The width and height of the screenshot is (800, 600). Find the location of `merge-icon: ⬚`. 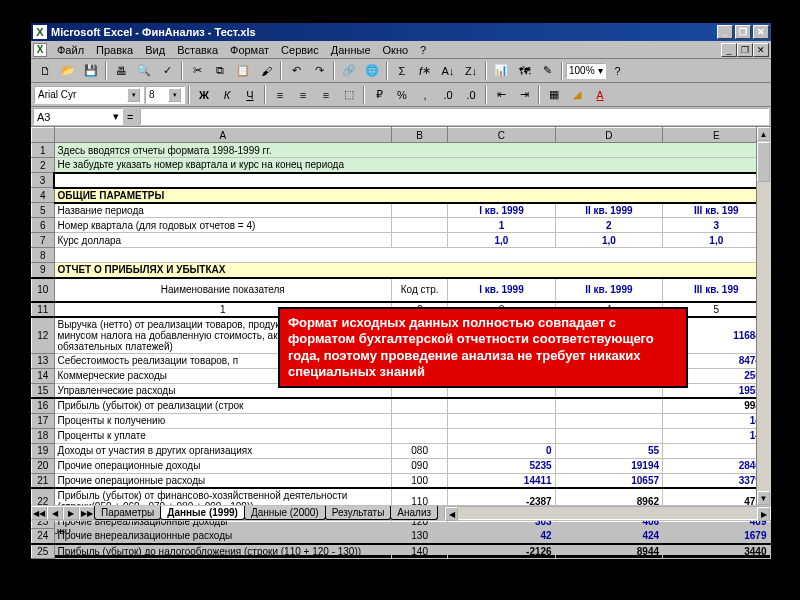

merge-icon: ⬚ is located at coordinates (349, 95).